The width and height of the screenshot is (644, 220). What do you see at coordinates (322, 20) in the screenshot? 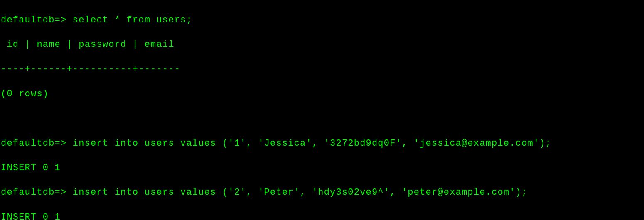
I see `query-line-1: defaultdb=> select * from users;` at bounding box center [322, 20].